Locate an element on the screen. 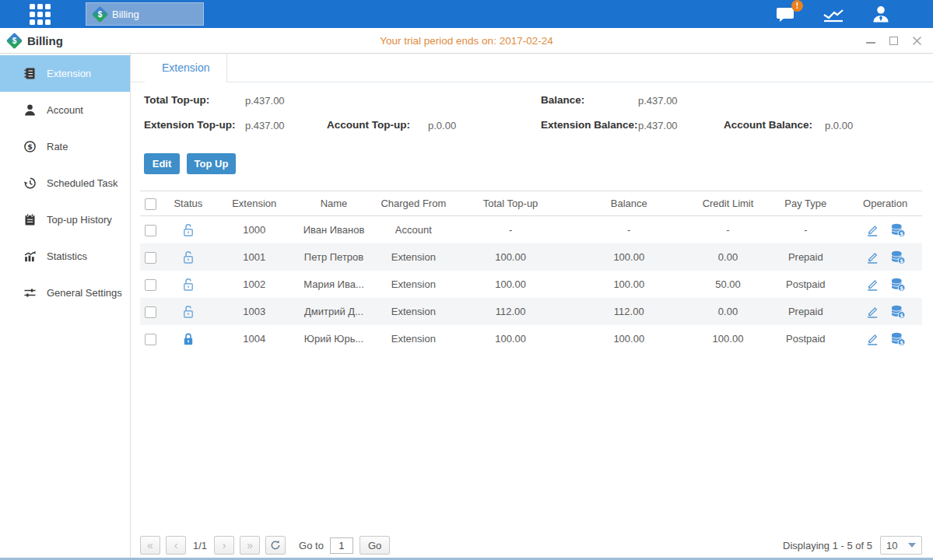 This screenshot has width=933, height=560. name-cell: Юрий Юрь... is located at coordinates (335, 339).